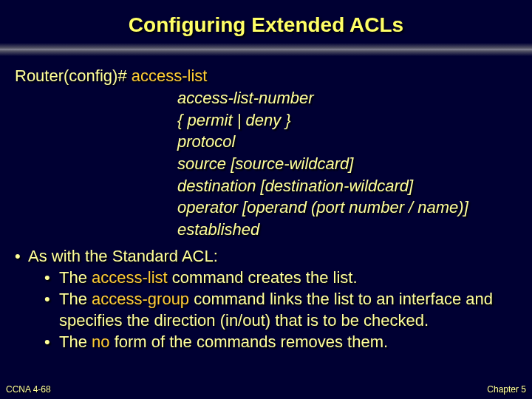 This screenshot has height=399, width=532. Describe the element at coordinates (267, 278) in the screenshot. I see `bullet-sub: The access-list command creates the list…` at that location.